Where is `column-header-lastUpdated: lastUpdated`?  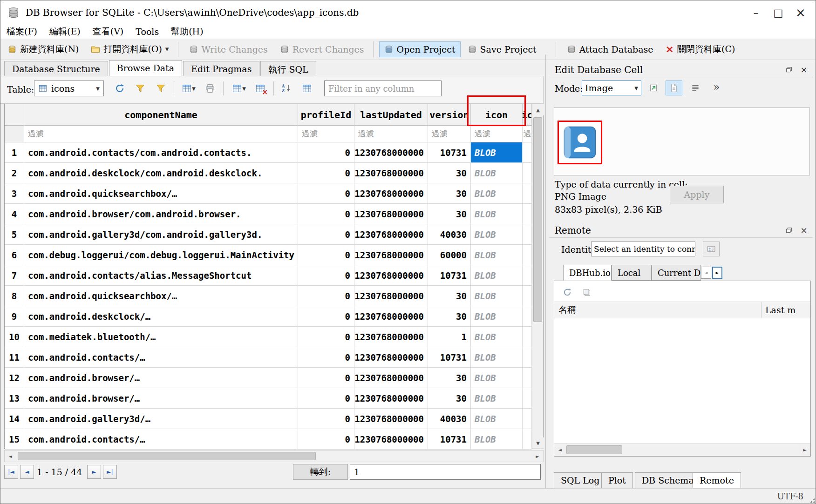
column-header-lastUpdated: lastUpdated is located at coordinates (391, 115).